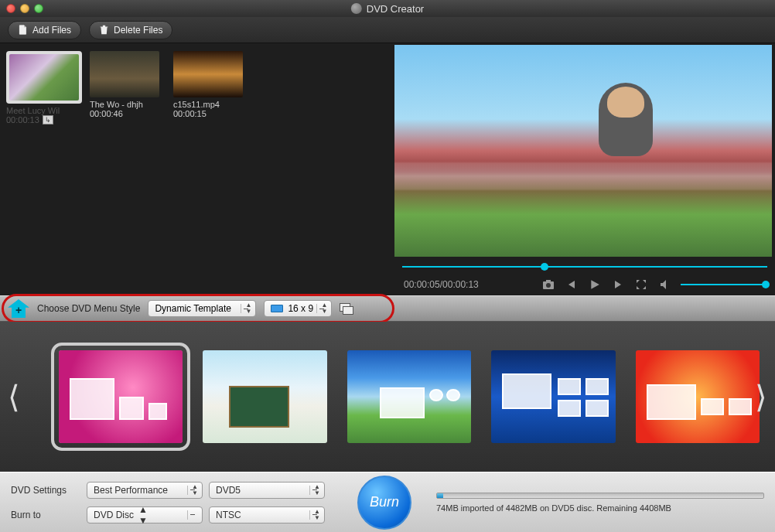 Image resolution: width=775 pixels, height=532 pixels. What do you see at coordinates (19, 310) in the screenshot?
I see `plus-icon: +` at bounding box center [19, 310].